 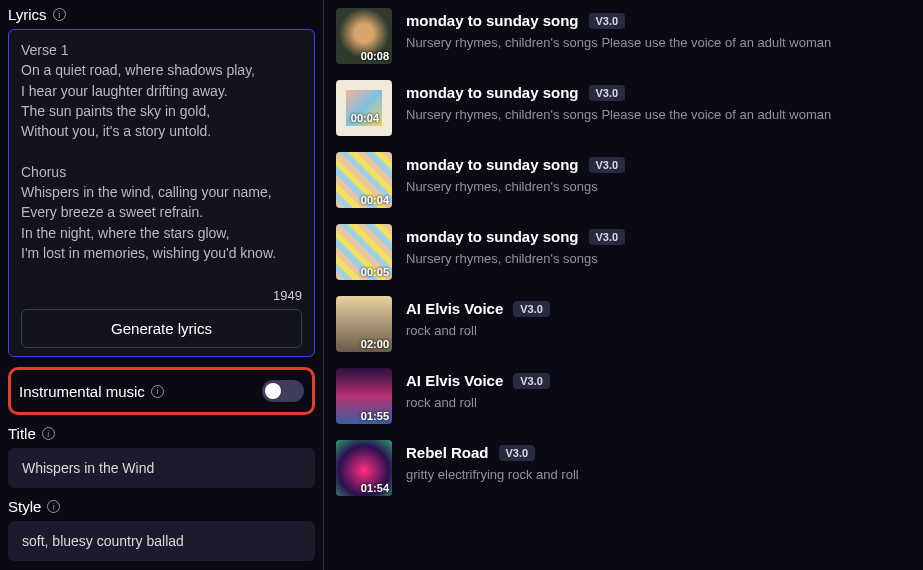 I want to click on instrumental-label: Instrumental music, so click(x=82, y=392).